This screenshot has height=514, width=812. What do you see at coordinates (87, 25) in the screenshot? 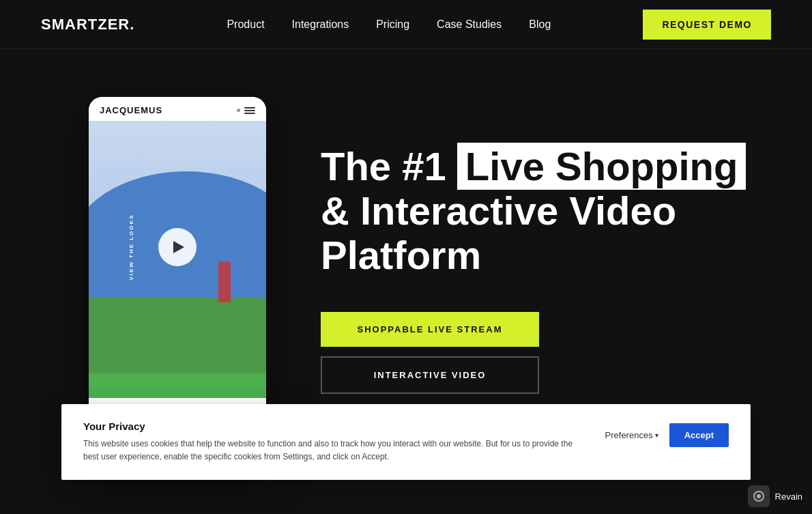
I see `logo: SMARTZER.` at bounding box center [87, 25].